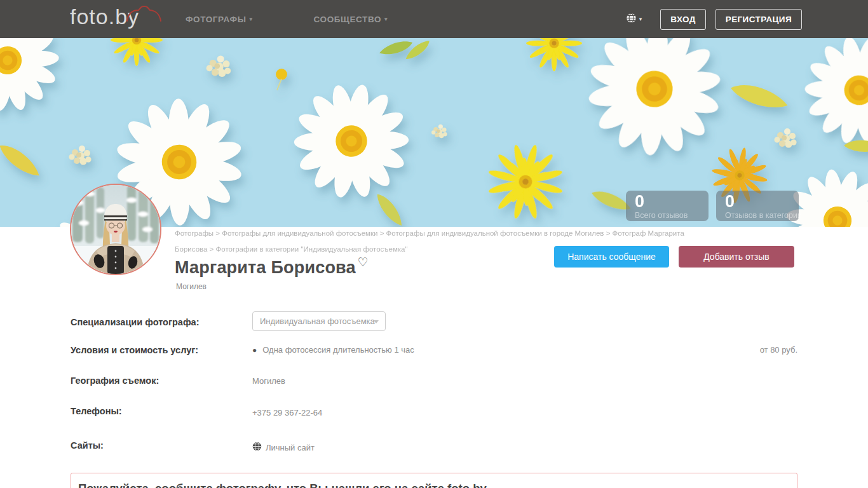 This screenshot has height=488, width=868. Describe the element at coordinates (757, 206) in the screenshot. I see `stat-category-reviews: 0 Отзывов в категории` at that location.